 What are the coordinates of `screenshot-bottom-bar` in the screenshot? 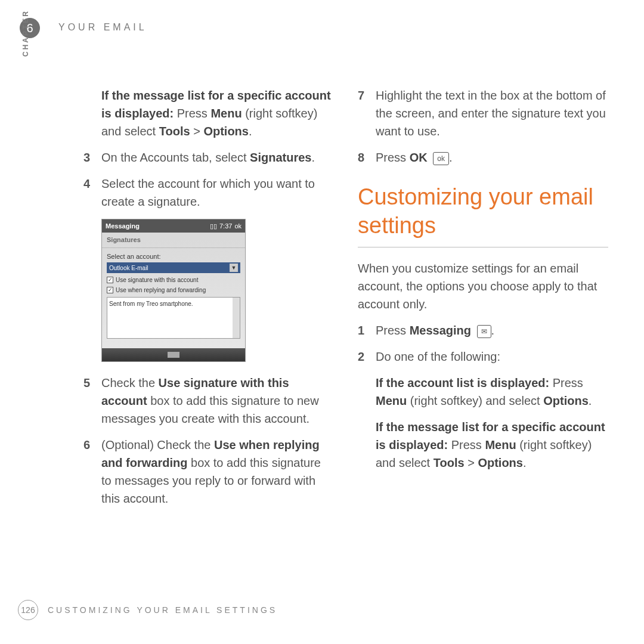 It's located at (174, 355).